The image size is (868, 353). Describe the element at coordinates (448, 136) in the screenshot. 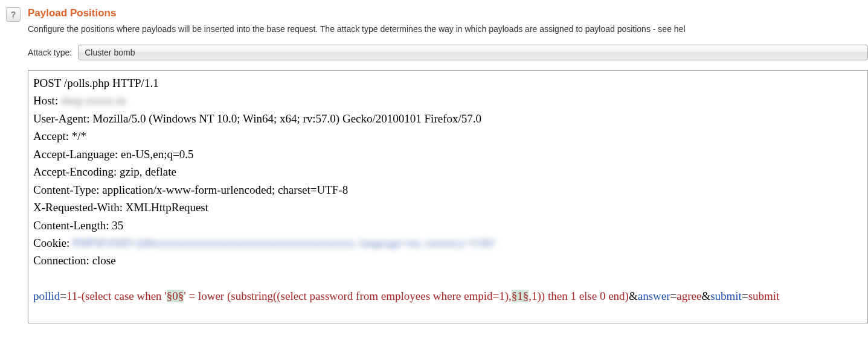

I see `accept-line: Accept: */*` at that location.